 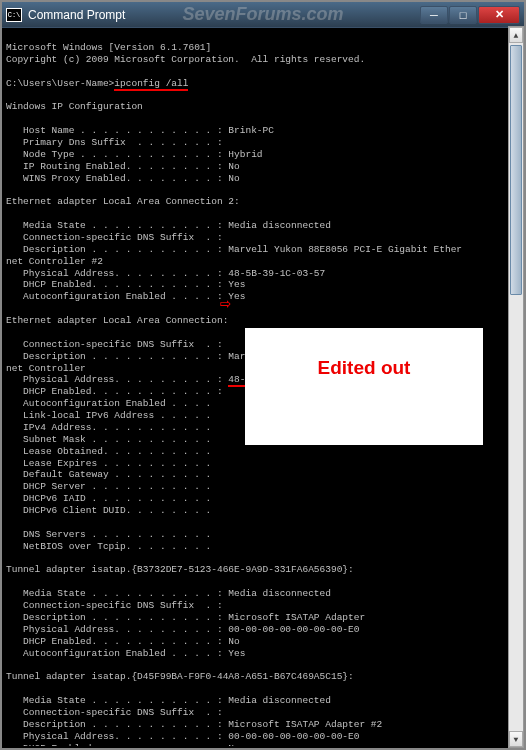 I want to click on output-line: net Controller, so click(x=46, y=368).